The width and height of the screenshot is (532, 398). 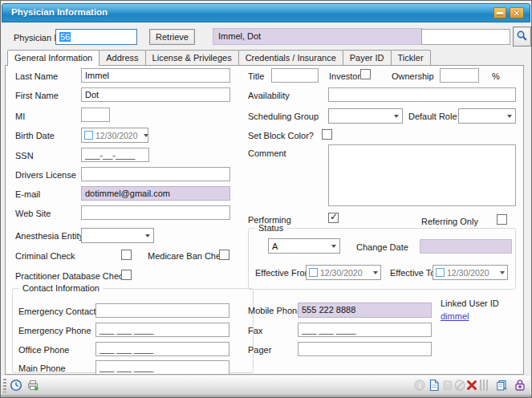 What do you see at coordinates (24, 156) in the screenshot?
I see `ssn-label: SSN` at bounding box center [24, 156].